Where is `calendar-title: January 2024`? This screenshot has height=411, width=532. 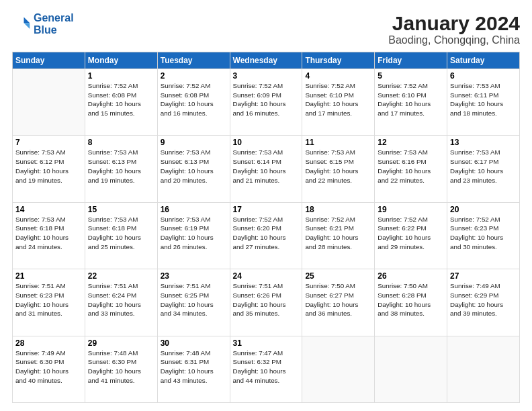 calendar-title: January 2024 is located at coordinates (454, 23).